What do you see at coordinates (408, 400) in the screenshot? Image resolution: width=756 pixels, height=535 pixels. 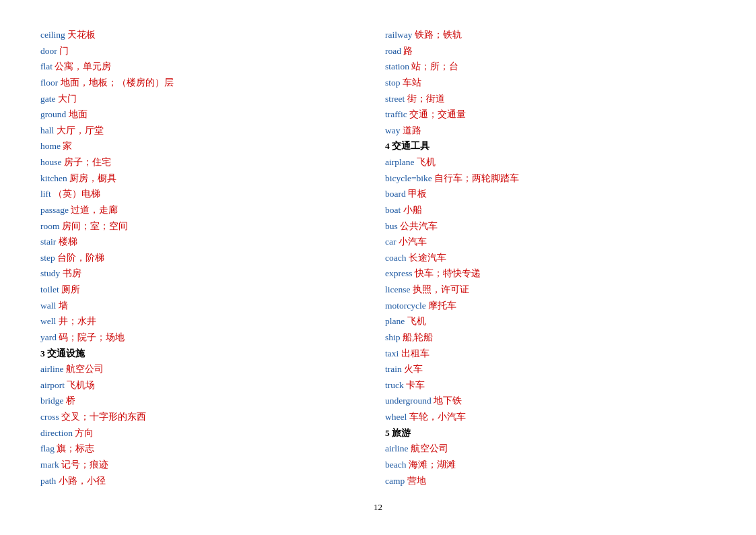 I see `english-word: underground` at bounding box center [408, 400].